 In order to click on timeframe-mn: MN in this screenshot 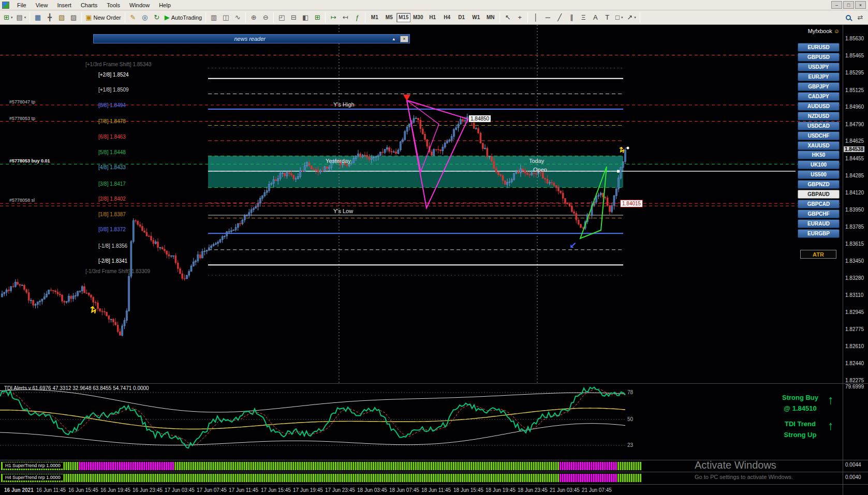, I will do `click(491, 18)`.